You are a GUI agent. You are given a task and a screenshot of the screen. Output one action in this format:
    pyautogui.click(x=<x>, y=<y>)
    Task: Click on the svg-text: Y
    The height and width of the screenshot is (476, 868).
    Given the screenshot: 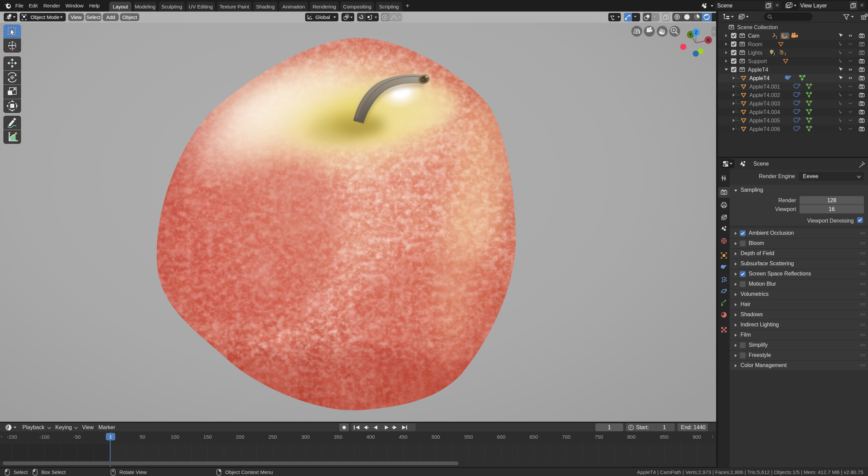 What is the action you would take?
    pyautogui.click(x=691, y=35)
    